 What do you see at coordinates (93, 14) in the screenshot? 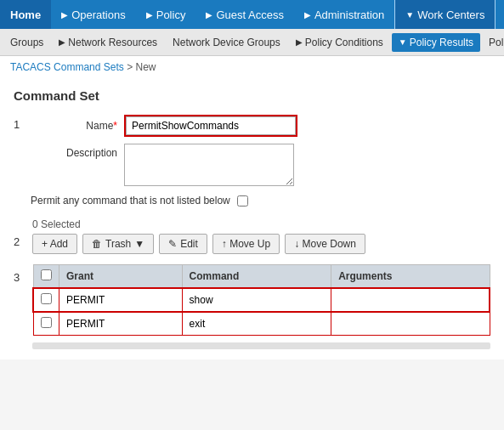
I see `nav-operations: ▶ Operations` at bounding box center [93, 14].